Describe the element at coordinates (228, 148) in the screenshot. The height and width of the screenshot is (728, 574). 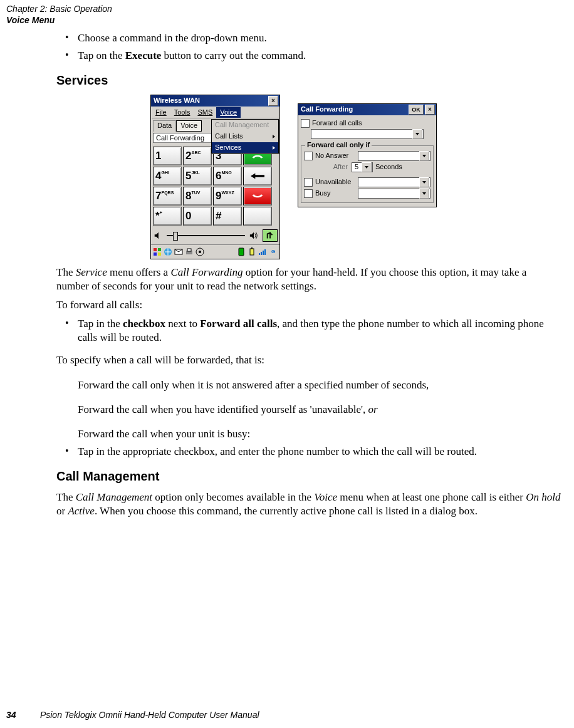
I see `menuitem-label: Services` at that location.